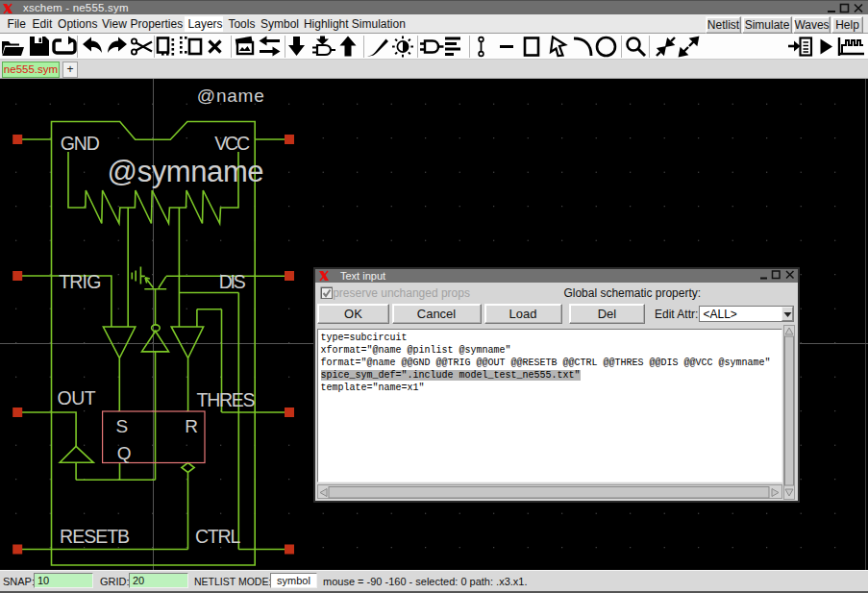  I want to click on svg-text: R, so click(191, 427).